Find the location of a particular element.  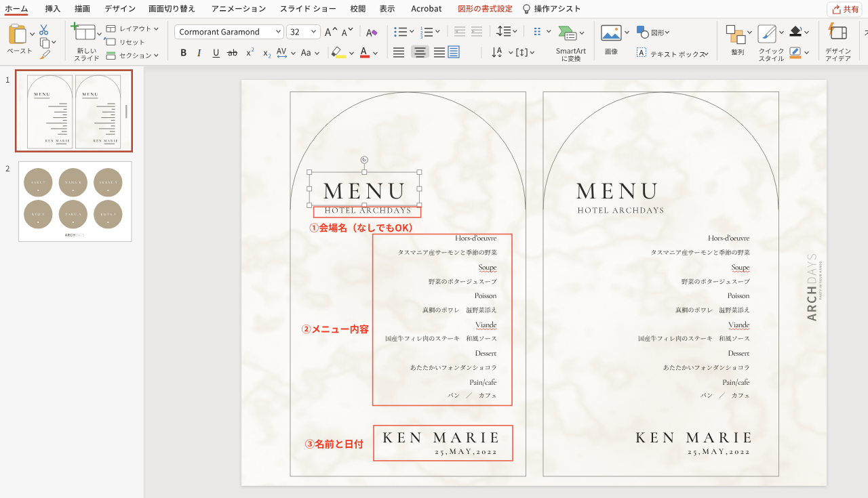

svg-text: I is located at coordinates (199, 53).